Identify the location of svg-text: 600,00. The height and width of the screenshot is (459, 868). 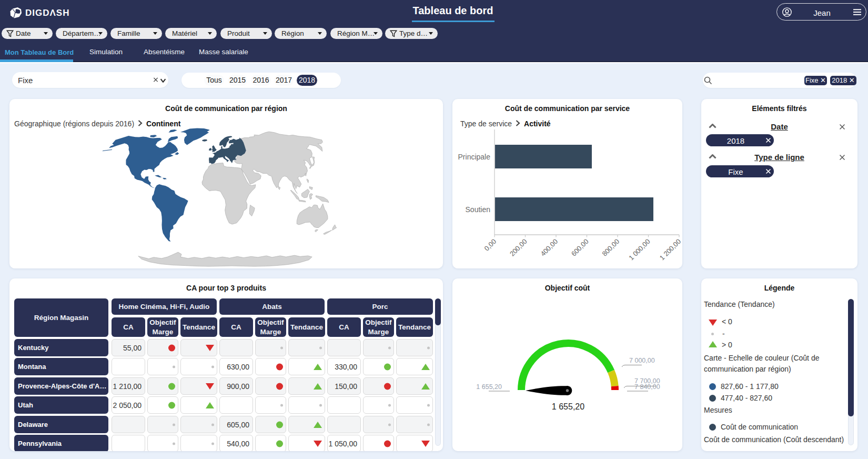
(580, 247).